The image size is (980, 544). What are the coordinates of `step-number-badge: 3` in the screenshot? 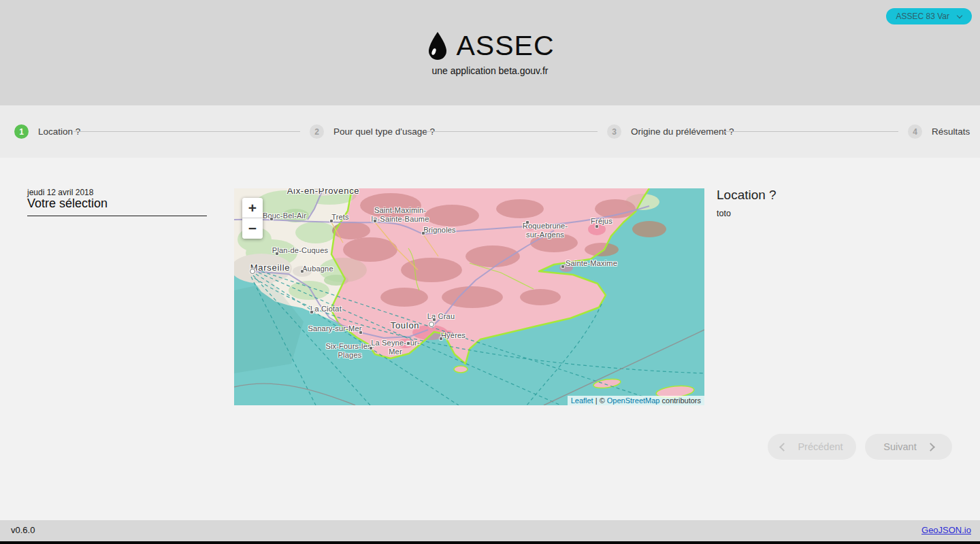 It's located at (614, 132).